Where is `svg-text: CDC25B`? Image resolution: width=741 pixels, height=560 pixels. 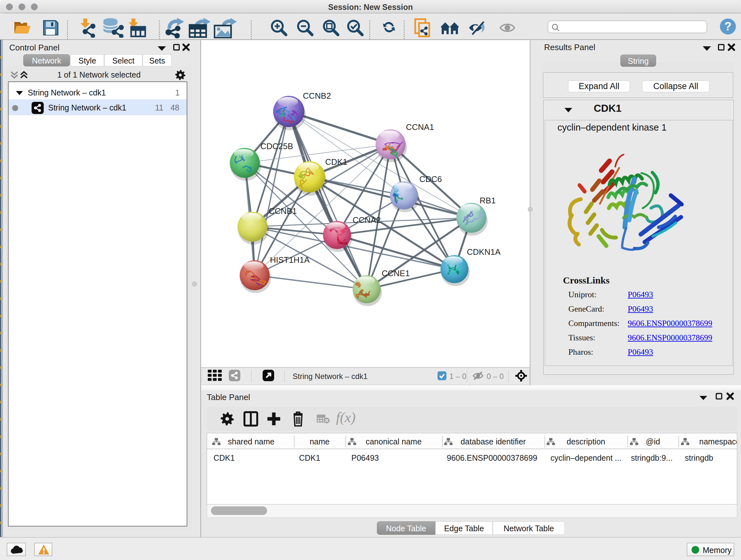
svg-text: CDC25B is located at coordinates (277, 146).